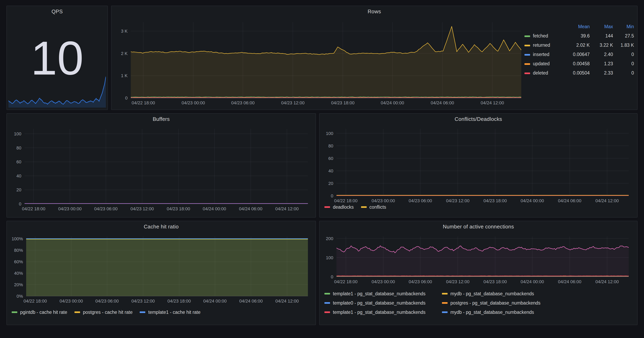  Describe the element at coordinates (161, 271) in the screenshot. I see `cache-hit-ratio-chart: 04/22 18:0004/23 00:0004/23 06:0004/23 1…` at that location.